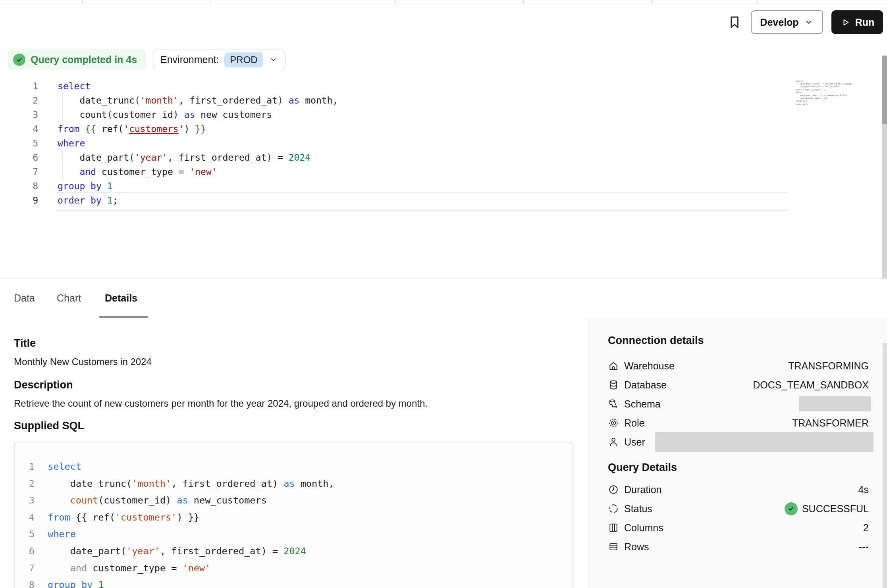 Image resolution: width=887 pixels, height=588 pixels. I want to click on token-p: date_part, so click(93, 158).